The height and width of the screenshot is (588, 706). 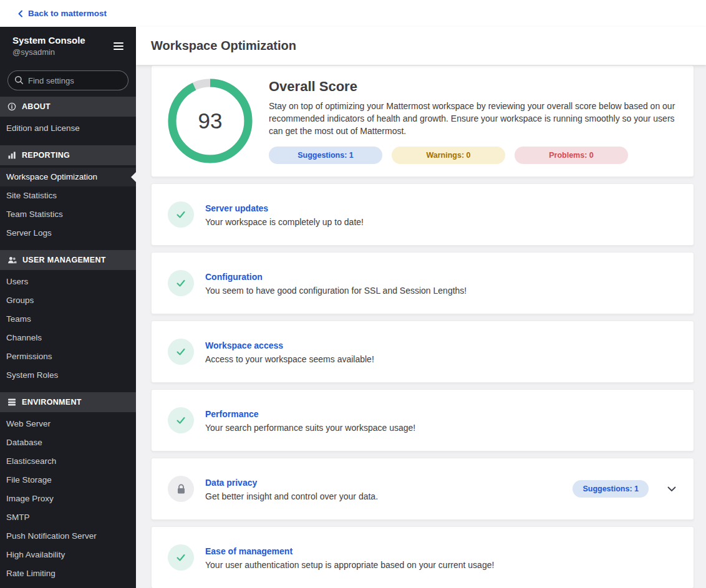 What do you see at coordinates (68, 357) in the screenshot?
I see `sidebar-item-permissions: Permissions` at bounding box center [68, 357].